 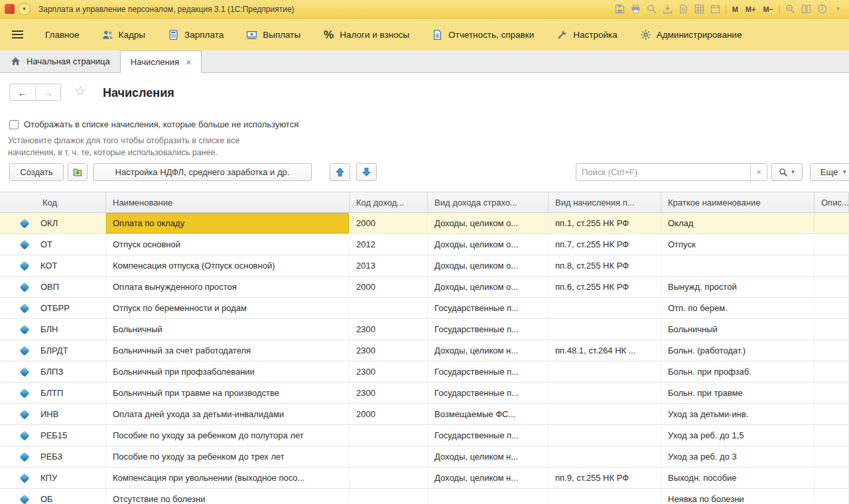 I want to click on menu-item-glavnoe: Главное, so click(x=62, y=34).